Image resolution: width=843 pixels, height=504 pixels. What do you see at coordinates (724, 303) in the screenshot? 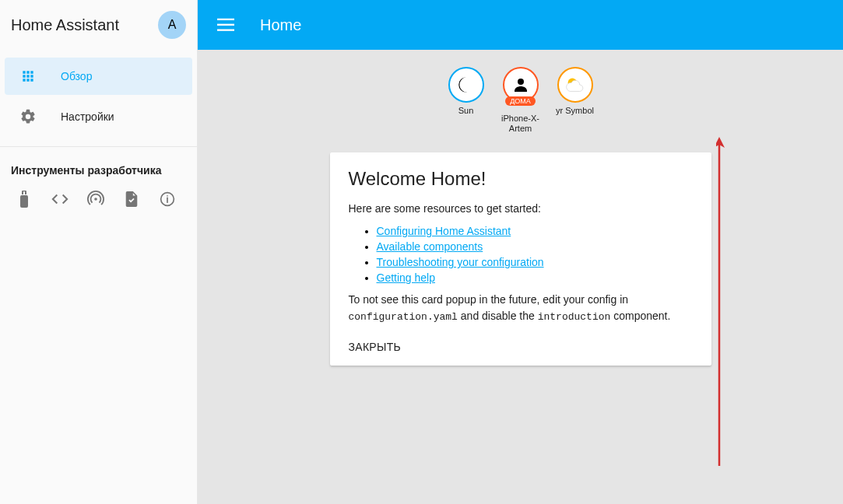
I see `annotation-arrow` at bounding box center [724, 303].